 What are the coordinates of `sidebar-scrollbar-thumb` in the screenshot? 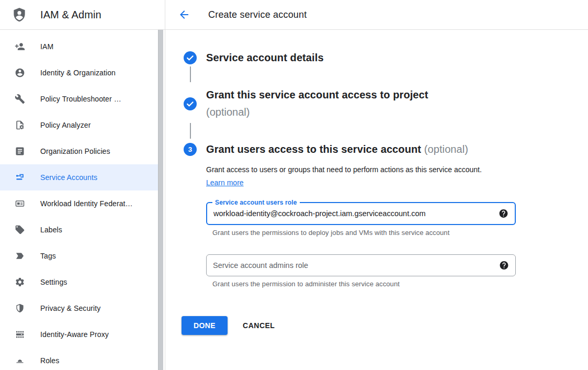 It's located at (161, 200).